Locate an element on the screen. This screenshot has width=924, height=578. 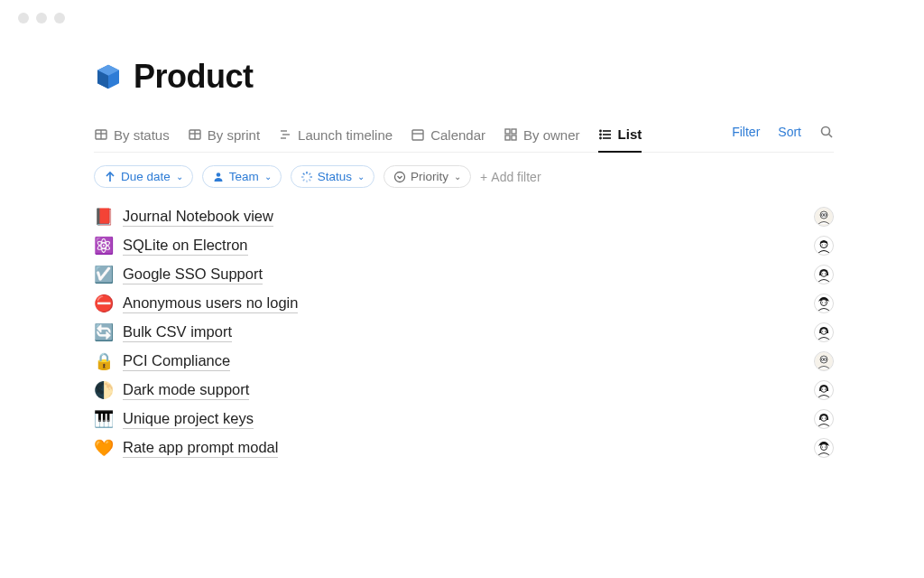
priority-icon is located at coordinates (400, 177).